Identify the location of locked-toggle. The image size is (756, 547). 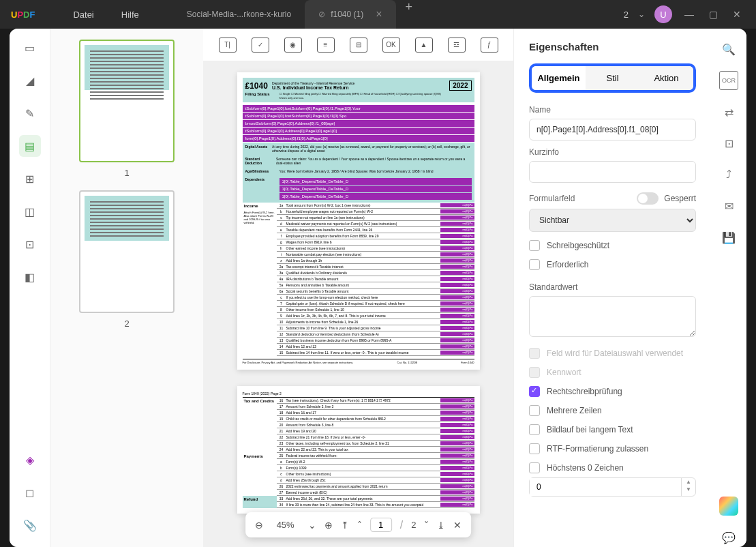
(648, 198).